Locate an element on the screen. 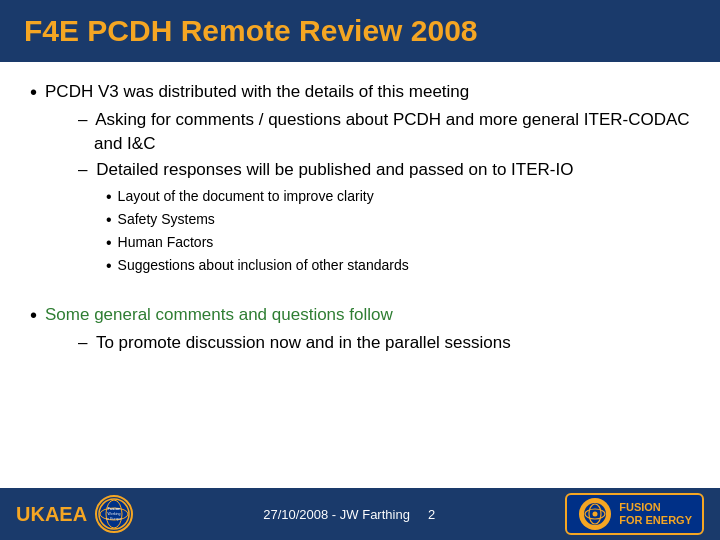 This screenshot has height=540, width=720. sub-bullet-1-2: Detailed responses will be published and… is located at coordinates (384, 170).